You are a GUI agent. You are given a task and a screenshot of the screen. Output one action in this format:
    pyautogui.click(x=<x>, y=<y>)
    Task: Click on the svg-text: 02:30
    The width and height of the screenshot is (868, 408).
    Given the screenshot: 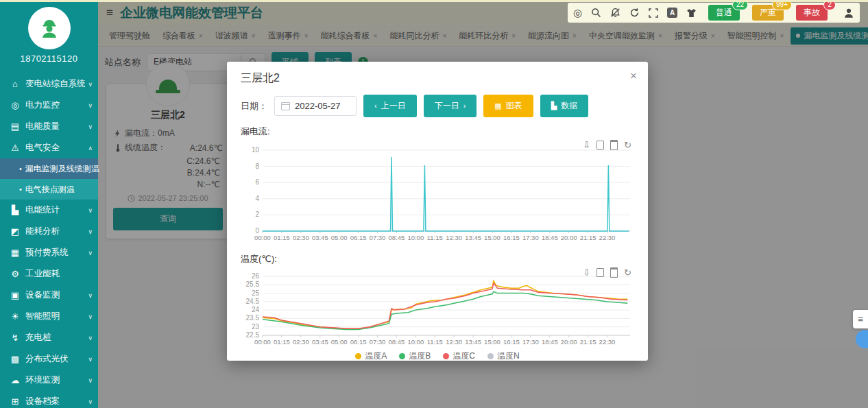 What is the action you would take?
    pyautogui.click(x=301, y=237)
    